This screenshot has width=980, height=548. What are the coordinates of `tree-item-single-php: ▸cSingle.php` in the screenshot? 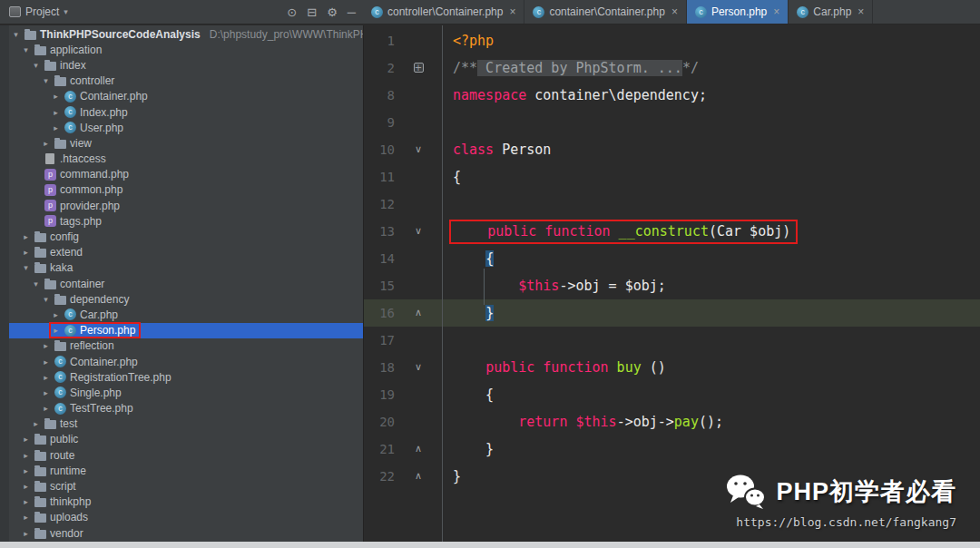 It's located at (186, 392).